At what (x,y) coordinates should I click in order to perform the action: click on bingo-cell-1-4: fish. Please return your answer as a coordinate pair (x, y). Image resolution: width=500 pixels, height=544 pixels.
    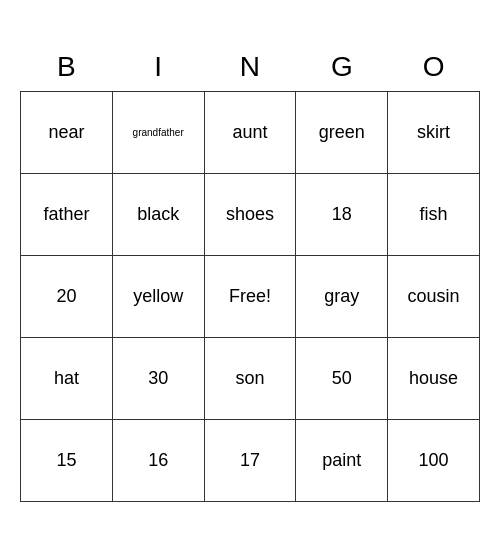
    Looking at the image, I should click on (434, 215).